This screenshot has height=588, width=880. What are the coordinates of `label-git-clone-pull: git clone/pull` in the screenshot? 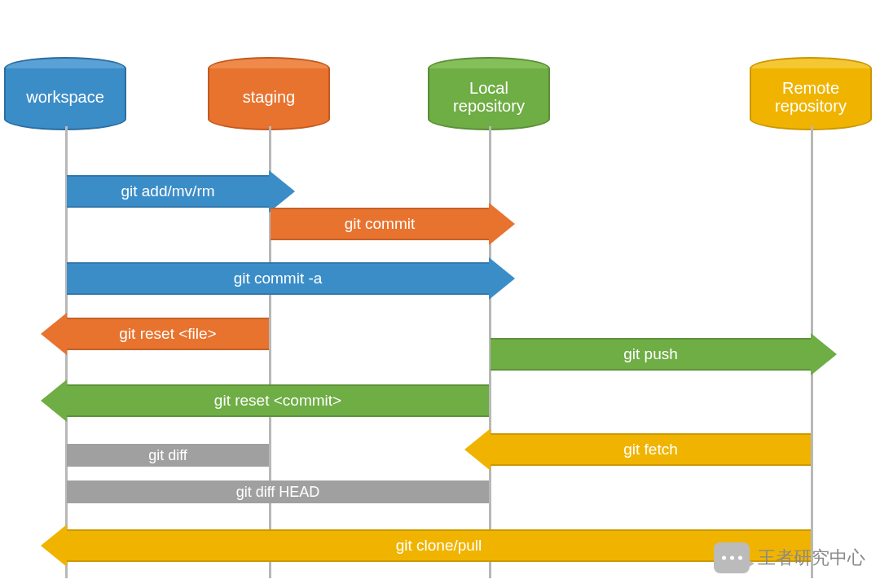 It's located at (439, 546).